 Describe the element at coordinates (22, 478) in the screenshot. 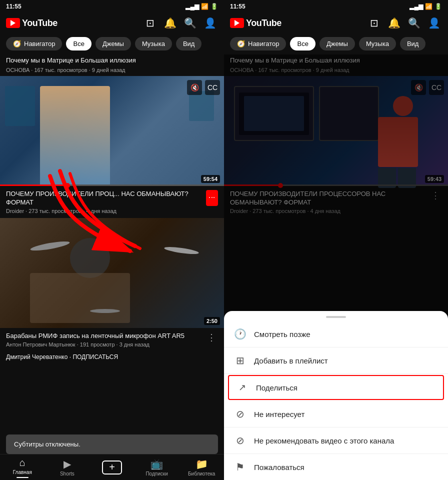

I see `home-underline-left` at that location.